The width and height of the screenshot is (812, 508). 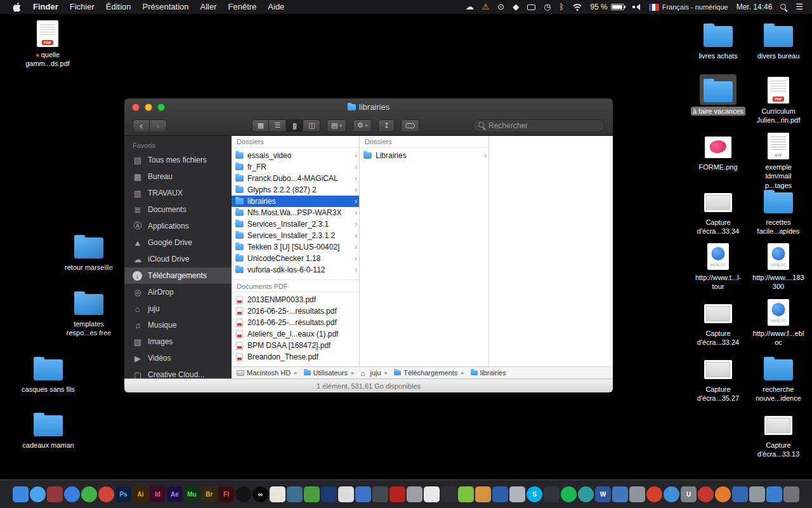 I want to click on input-language-menu: Français - numérique, so click(x=689, y=7).